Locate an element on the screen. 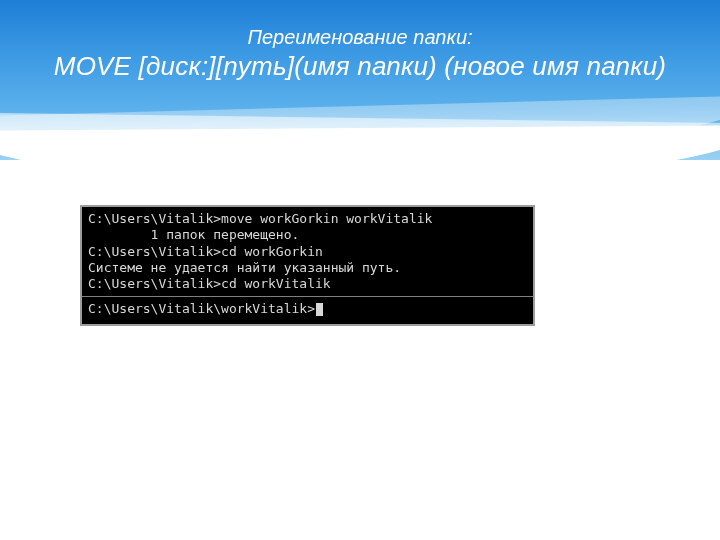 This screenshot has width=720, height=540. slide-title: MOVE [диск:][путь](имя папки) (новое имя… is located at coordinates (360, 66).